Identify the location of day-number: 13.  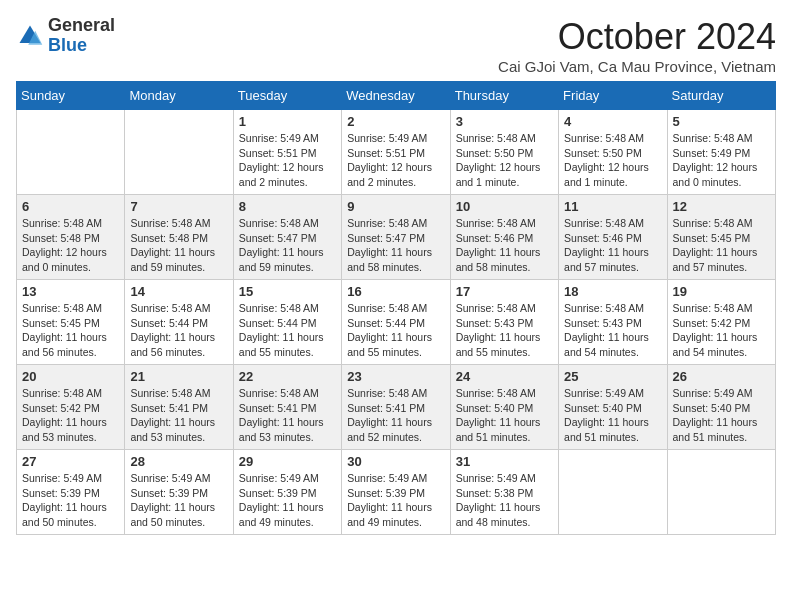
(70, 292).